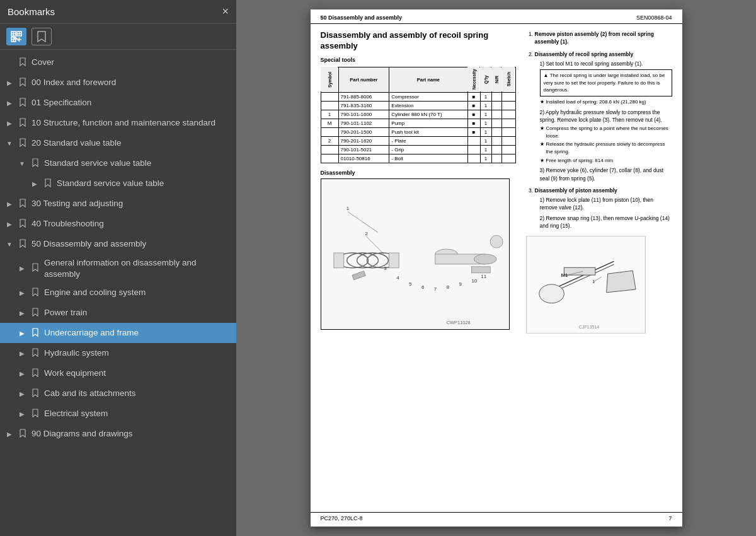 This screenshot has height=536, width=756. Describe the element at coordinates (131, 143) in the screenshot. I see `sidebar-item-label: 20 Standard value table` at that location.